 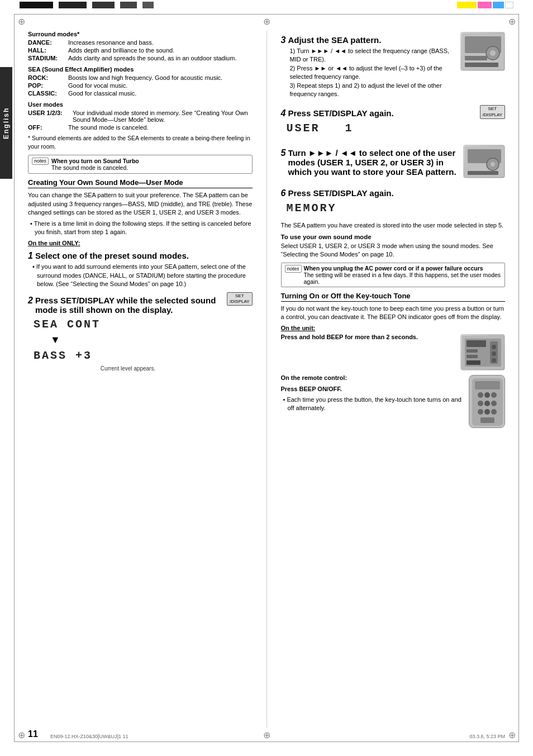 What do you see at coordinates (373, 378) in the screenshot?
I see `on-remote-heading: On the remote control:` at bounding box center [373, 378].